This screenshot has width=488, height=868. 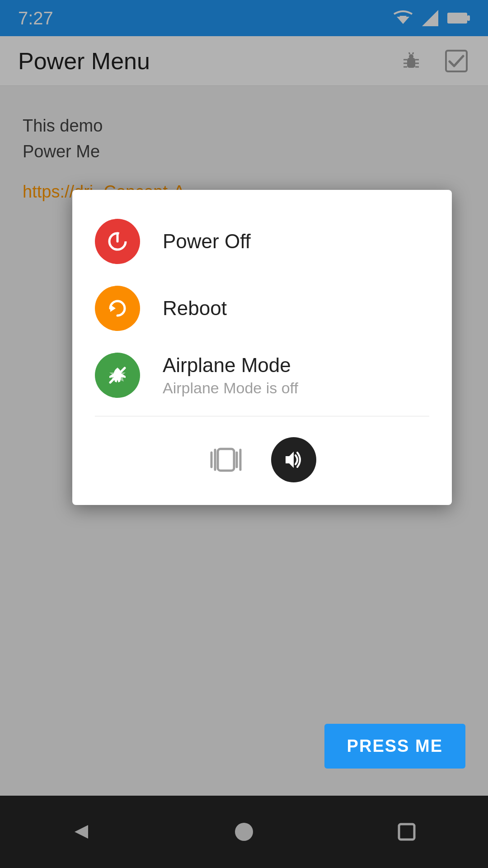 I want to click on airplane-mode-label: Airplane Mode Airplane Mode is off, so click(x=230, y=375).